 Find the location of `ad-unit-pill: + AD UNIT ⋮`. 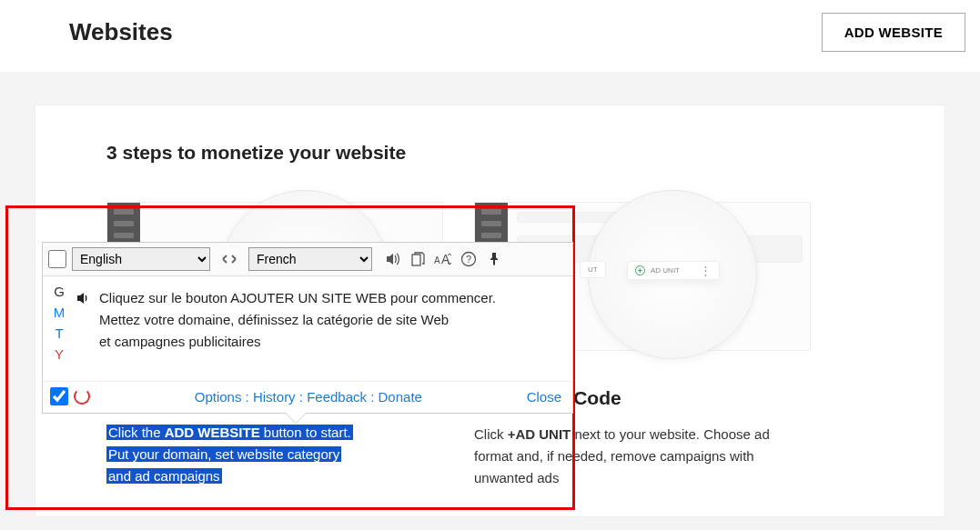

ad-unit-pill: + AD UNIT ⋮ is located at coordinates (673, 271).